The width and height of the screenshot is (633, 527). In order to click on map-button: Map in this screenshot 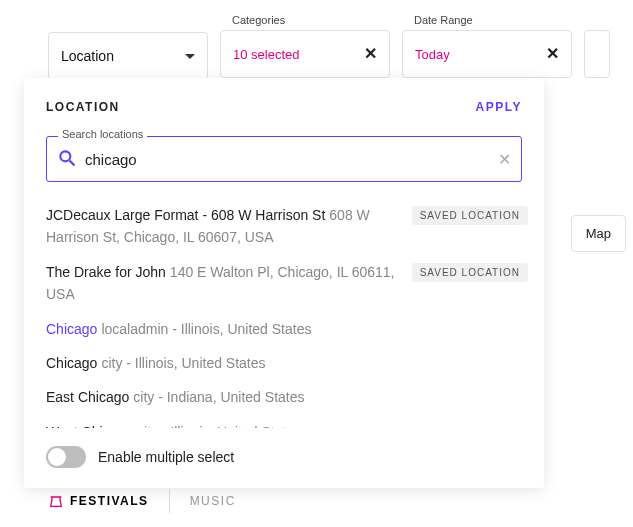, I will do `click(598, 234)`.